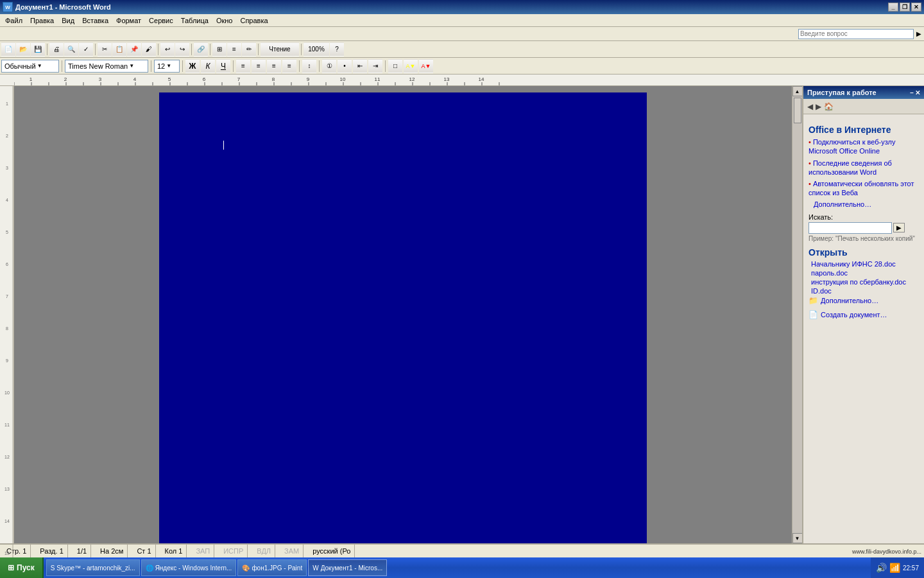 Image resolution: width=924 pixels, height=578 pixels. Describe the element at coordinates (916, 7) in the screenshot. I see `close-button: ✕` at that location.